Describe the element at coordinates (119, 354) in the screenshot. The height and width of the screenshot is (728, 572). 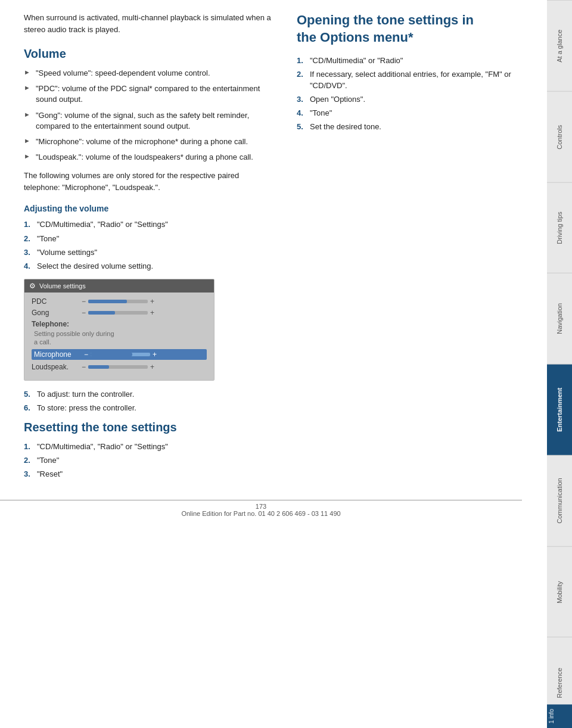
I see `vol-row-microphone: Microphone − +` at that location.